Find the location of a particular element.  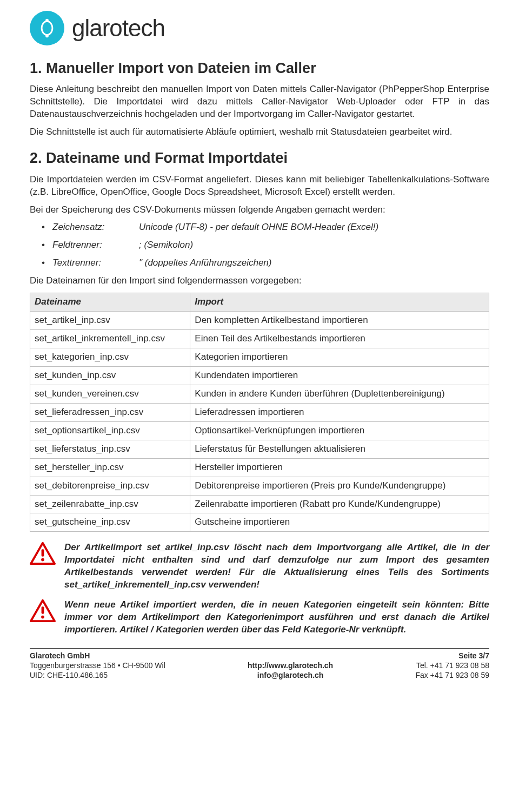

table-row: set_kunden_vereinen.csvKunden in andere … is located at coordinates (260, 394).